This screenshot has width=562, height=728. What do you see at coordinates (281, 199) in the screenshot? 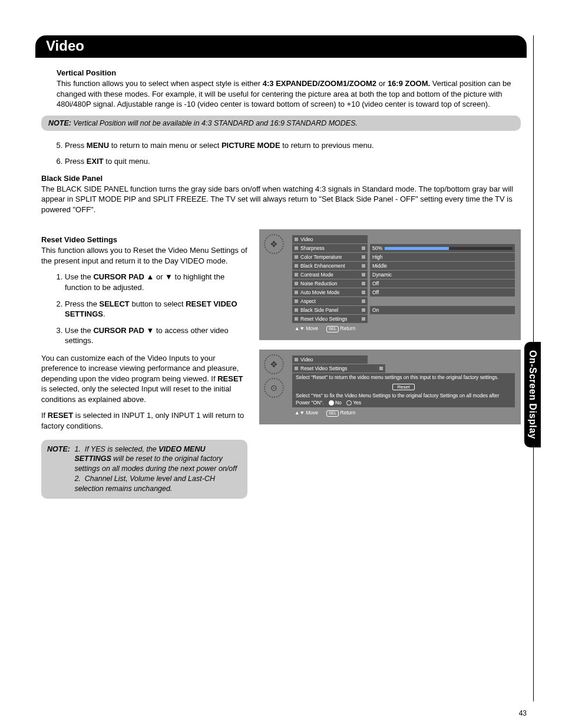
I see `black-side-panel-text: The BLACK SIDE PANEL function turns the …` at bounding box center [281, 199].